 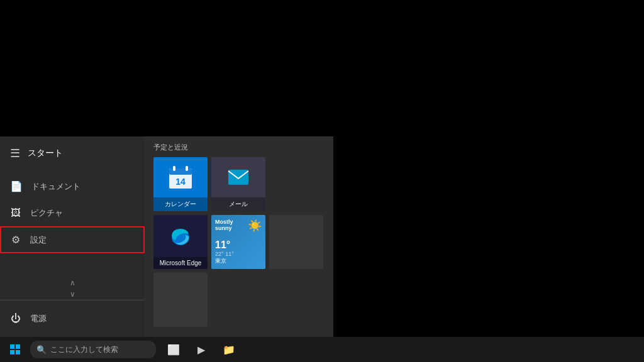 I want to click on svg-text: 14, so click(x=180, y=182).